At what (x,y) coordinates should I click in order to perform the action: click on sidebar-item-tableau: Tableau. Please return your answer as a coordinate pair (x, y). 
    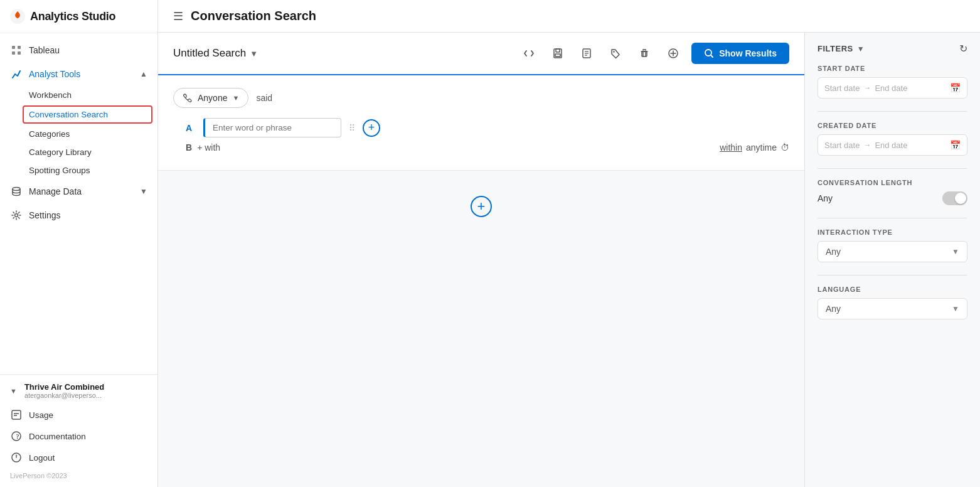
    Looking at the image, I should click on (79, 50).